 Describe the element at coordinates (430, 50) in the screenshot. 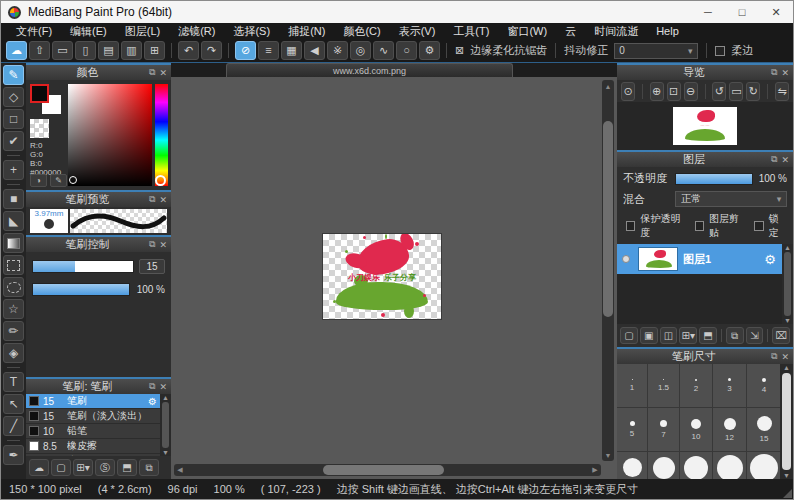

I see `snap-settings-button: ⚙` at that location.